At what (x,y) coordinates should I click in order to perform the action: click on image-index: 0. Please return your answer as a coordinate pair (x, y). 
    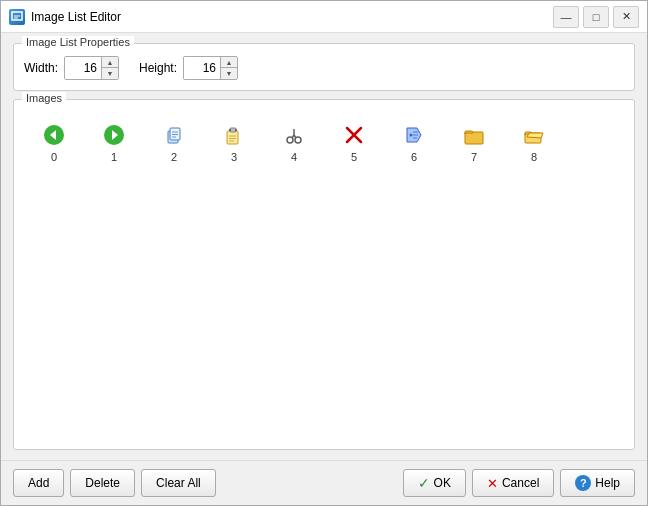
    Looking at the image, I should click on (54, 157).